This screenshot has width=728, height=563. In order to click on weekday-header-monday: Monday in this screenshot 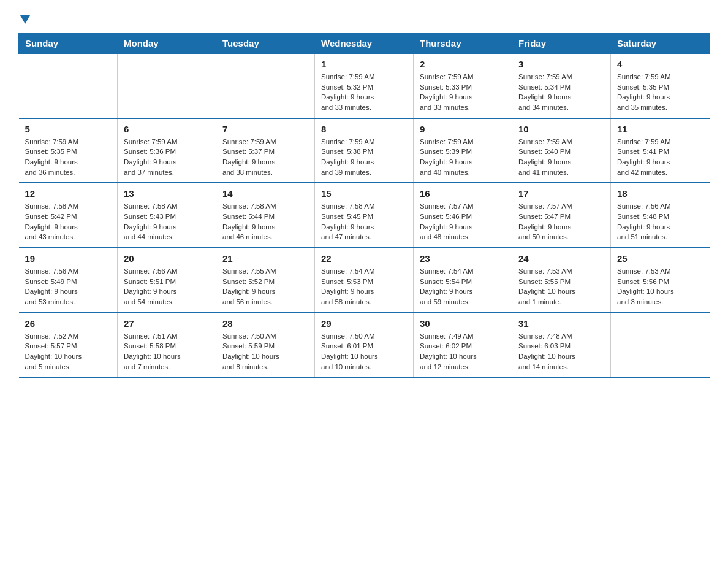, I will do `click(167, 44)`.